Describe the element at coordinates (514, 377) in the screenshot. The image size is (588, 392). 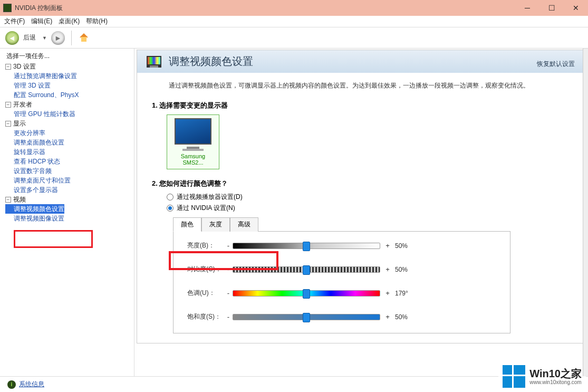
I see `windows-logo-icon` at that location.